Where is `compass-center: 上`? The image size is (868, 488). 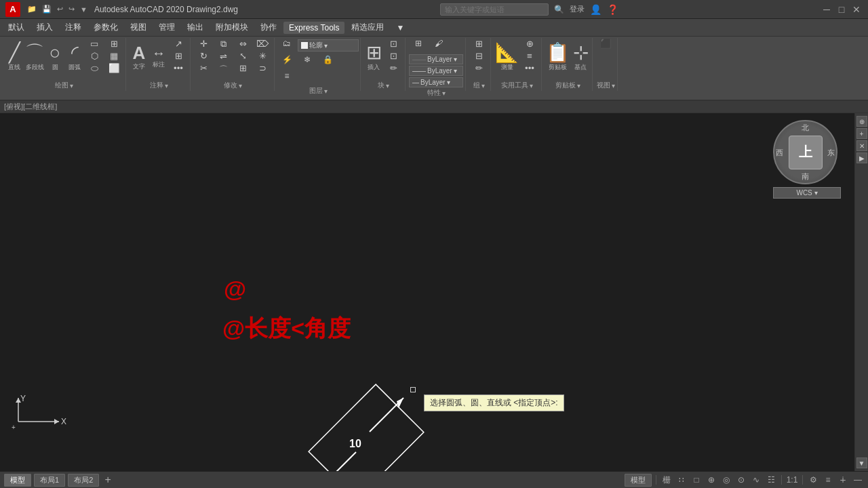
compass-center: 上 is located at coordinates (806, 152).